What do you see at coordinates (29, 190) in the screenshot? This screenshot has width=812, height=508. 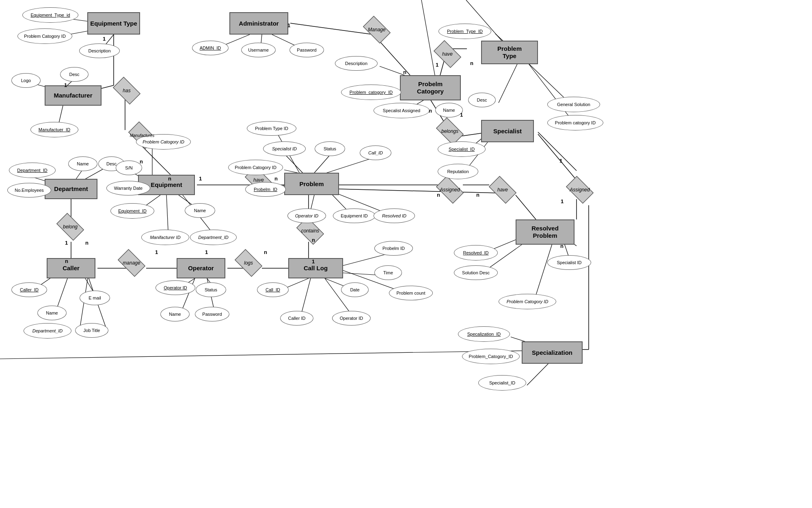 I see `oval-no-employees: No.Employees` at bounding box center [29, 190].